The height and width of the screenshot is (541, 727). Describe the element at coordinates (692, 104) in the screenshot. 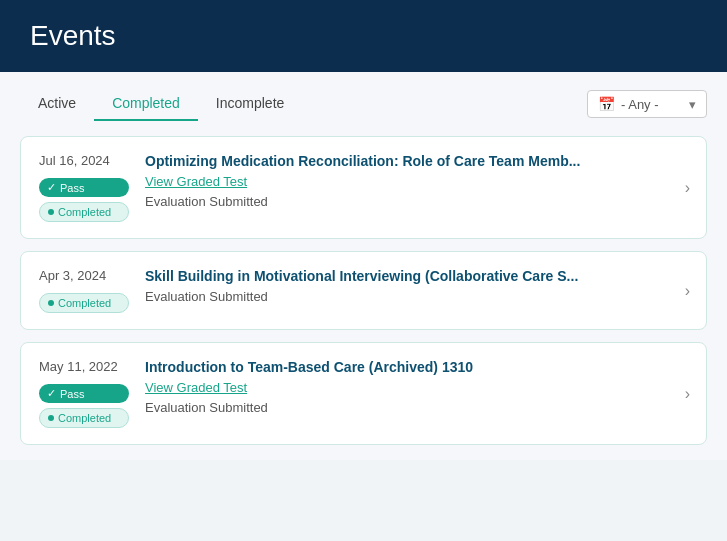

I see `chevron-down-icon: ▾` at that location.